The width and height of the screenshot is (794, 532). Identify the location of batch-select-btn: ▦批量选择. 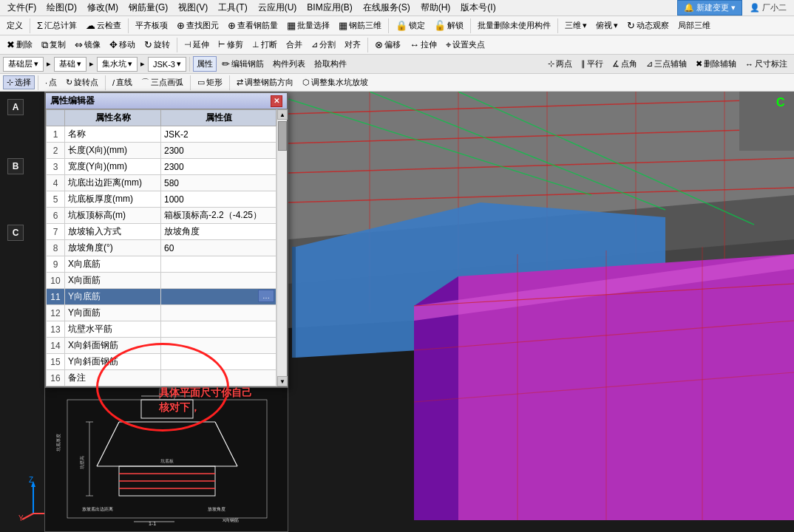
(308, 25).